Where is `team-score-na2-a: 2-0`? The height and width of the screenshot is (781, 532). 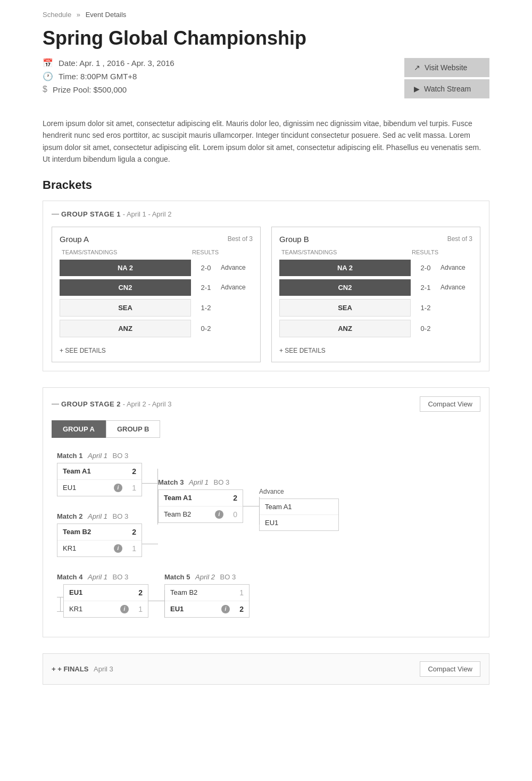 team-score-na2-a: 2-0 is located at coordinates (206, 268).